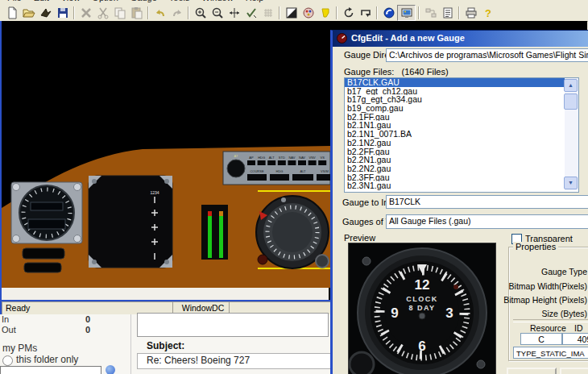 Image resolution: width=588 pixels, height=374 pixels. What do you see at coordinates (570, 102) in the screenshot?
I see `scroll-thumb` at bounding box center [570, 102].